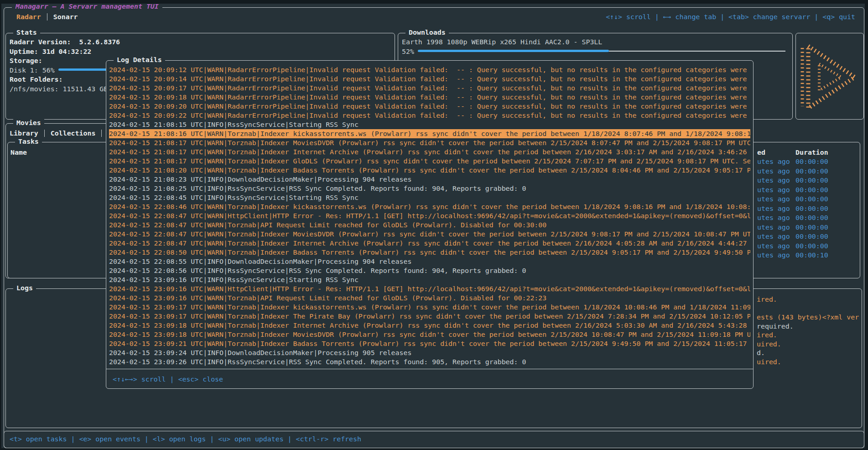 This screenshot has width=868, height=450. What do you see at coordinates (427, 32) in the screenshot?
I see `downloads-panel-title: Downloads` at bounding box center [427, 32].